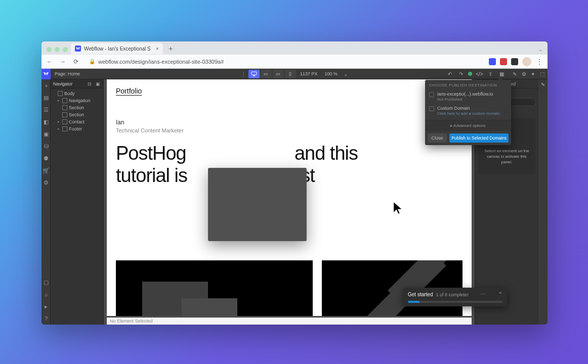 The height and width of the screenshot is (364, 588). Describe the element at coordinates (67, 74) in the screenshot. I see `page-label: Page: Home` at that location.